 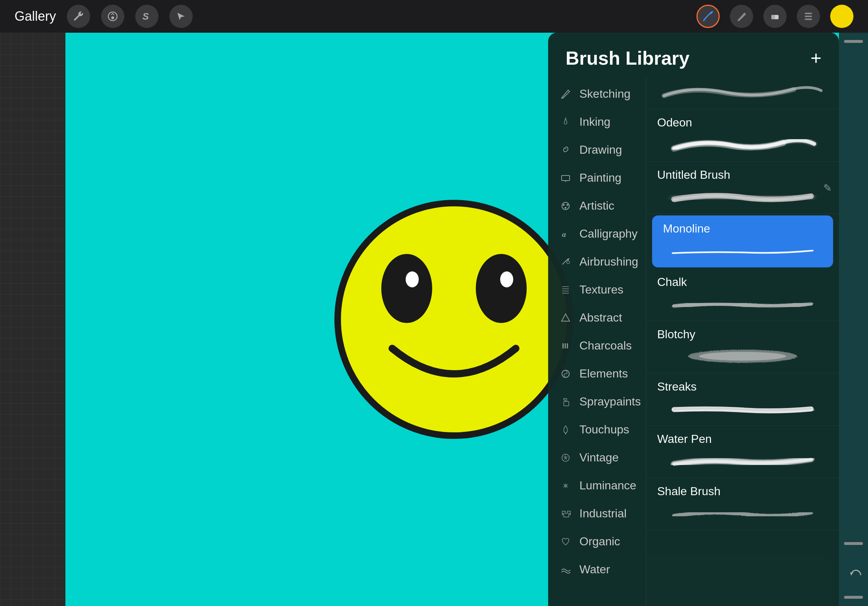 I want to click on spraypaints-icon, so click(x=566, y=402).